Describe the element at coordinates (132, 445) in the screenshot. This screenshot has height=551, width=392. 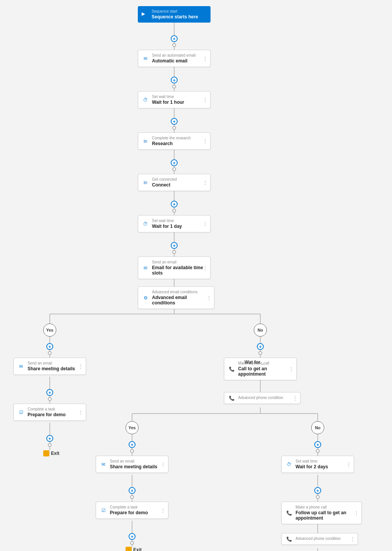
I see `add-btn-r2l-0: +` at that location.